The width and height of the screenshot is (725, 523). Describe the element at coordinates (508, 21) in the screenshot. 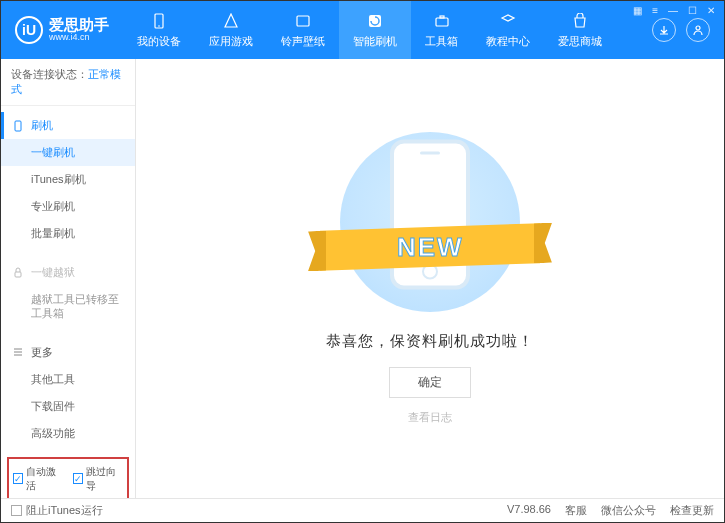

I see `tutorial-icon` at that location.